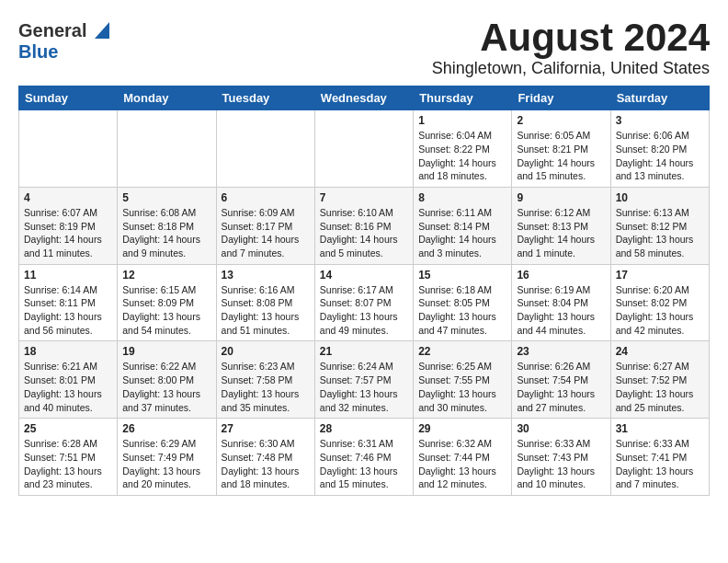 The width and height of the screenshot is (728, 563). I want to click on cell-sun-info: Sunrise: 6:25 AM Sunset: 7:55 PM Dayligh…, so click(462, 386).